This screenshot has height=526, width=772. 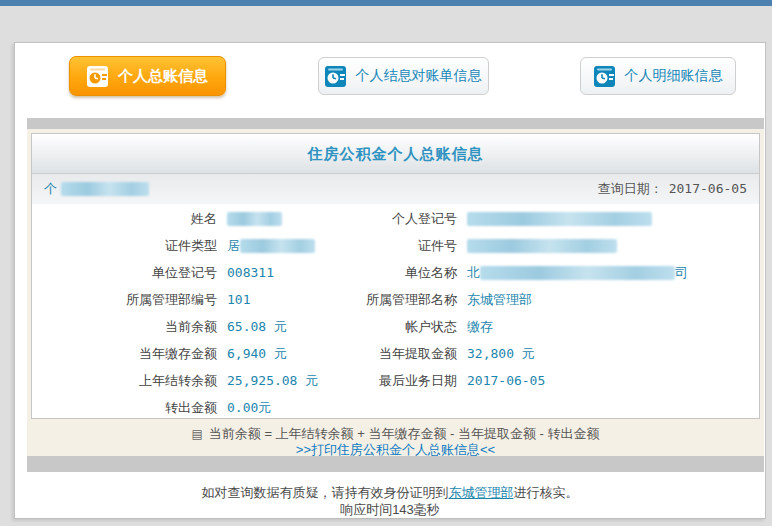 What do you see at coordinates (148, 76) in the screenshot?
I see `tab-personal-general-ledger: 个人总账信息` at bounding box center [148, 76].